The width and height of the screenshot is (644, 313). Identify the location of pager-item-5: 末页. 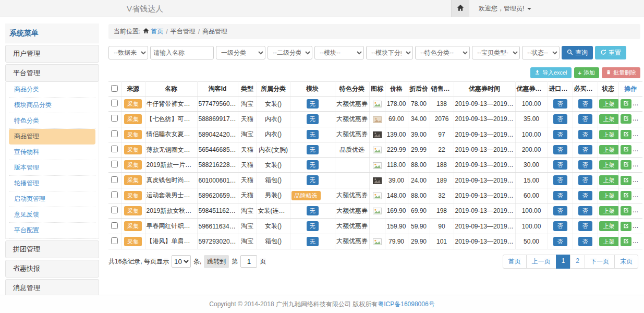
(626, 262).